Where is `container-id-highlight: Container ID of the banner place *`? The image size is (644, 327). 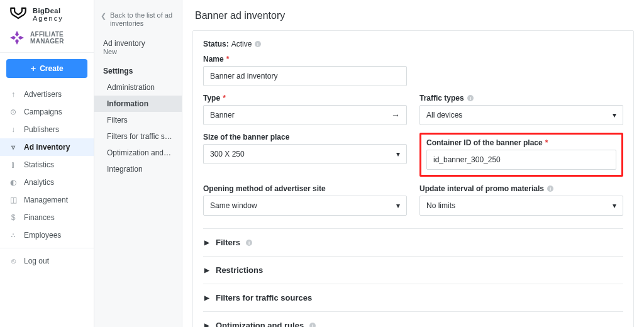 container-id-highlight: Container ID of the banner place * is located at coordinates (521, 155).